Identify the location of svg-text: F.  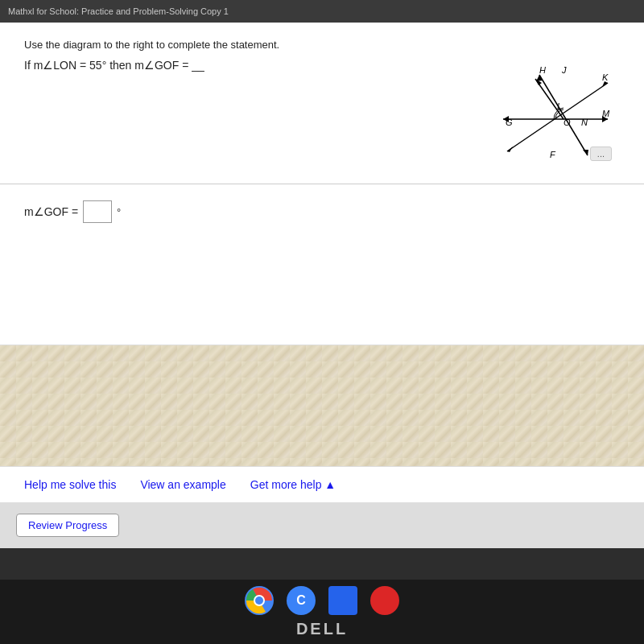
(553, 155).